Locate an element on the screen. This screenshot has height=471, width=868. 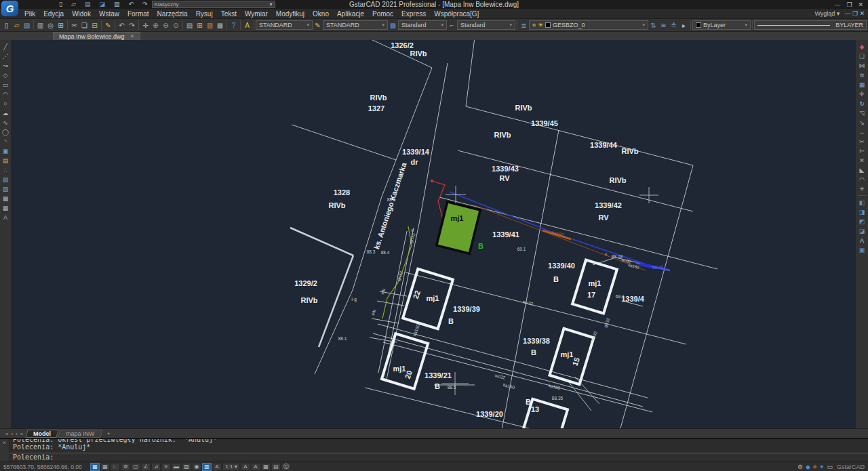
quick-calc-icon: ▦ is located at coordinates (220, 26).